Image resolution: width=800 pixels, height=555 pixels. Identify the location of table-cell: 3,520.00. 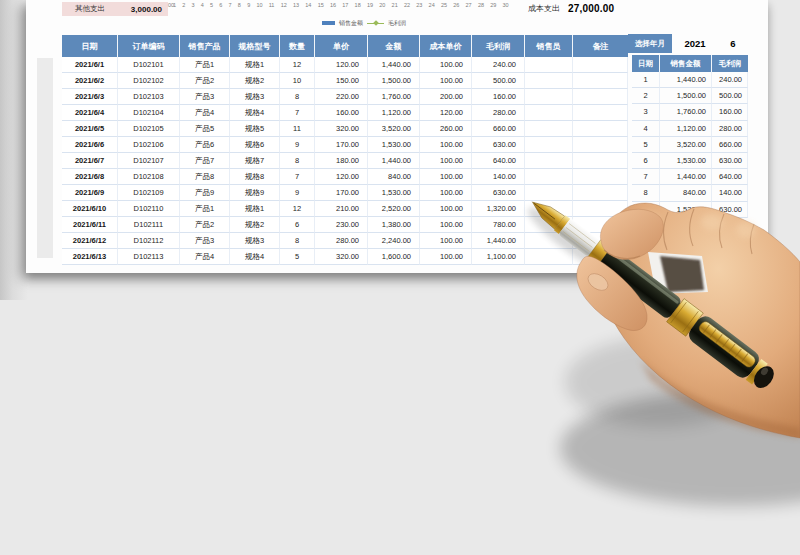
(394, 129).